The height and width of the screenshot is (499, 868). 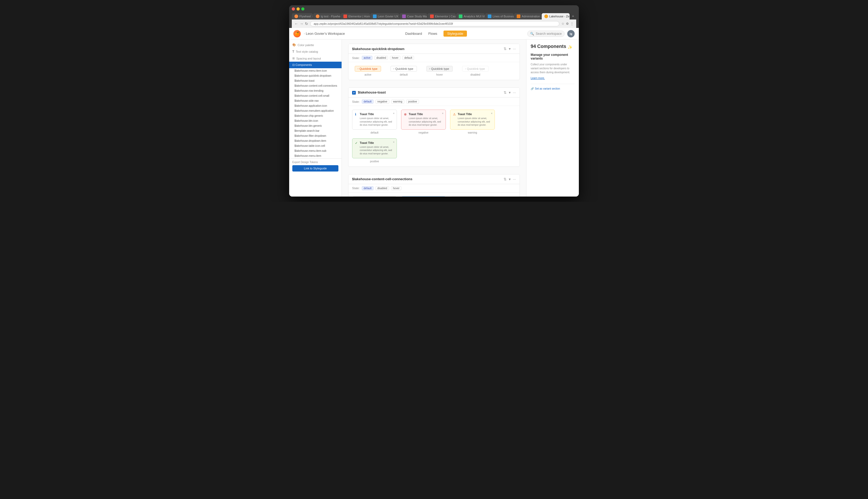 I want to click on sidebar-sub-table-icon-cell: $lakehouse-table-icon-cell, so click(x=315, y=146).